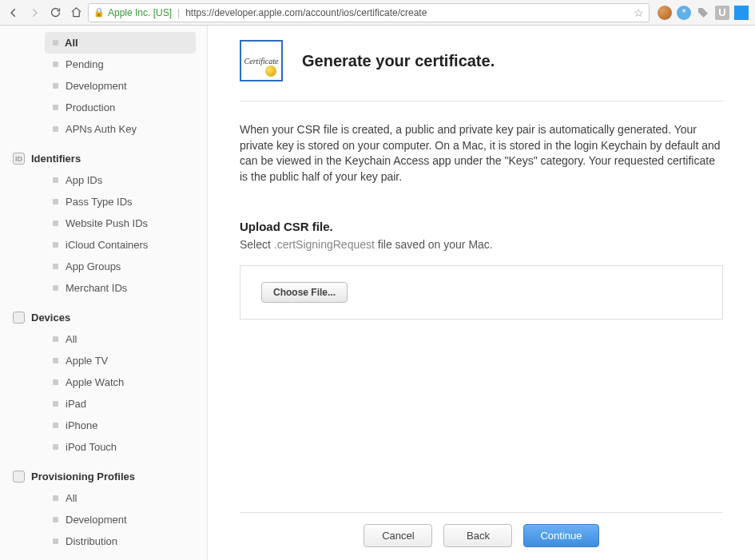 Image resolution: width=755 pixels, height=560 pixels. Describe the element at coordinates (701, 13) in the screenshot. I see `extension-icons: * U` at that location.